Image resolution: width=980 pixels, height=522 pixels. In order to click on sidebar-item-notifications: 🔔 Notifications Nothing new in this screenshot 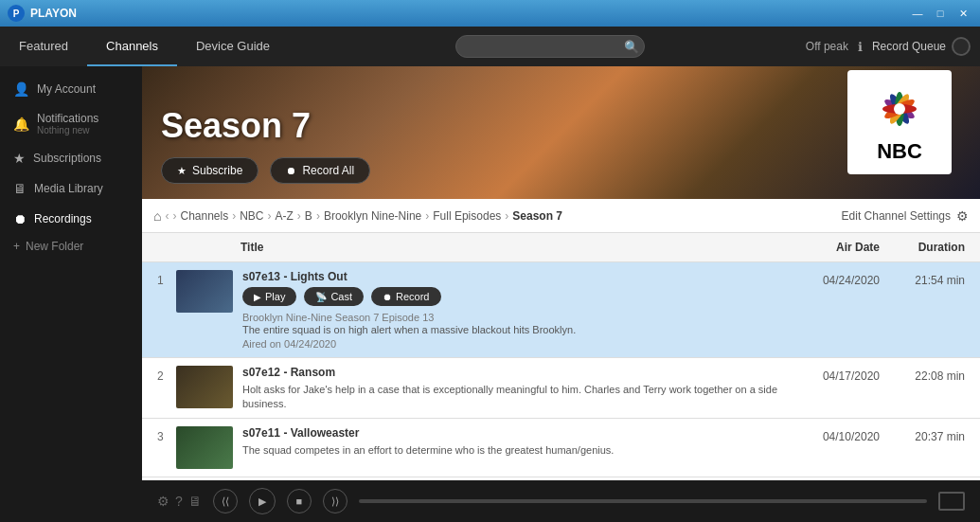, I will do `click(71, 123)`.